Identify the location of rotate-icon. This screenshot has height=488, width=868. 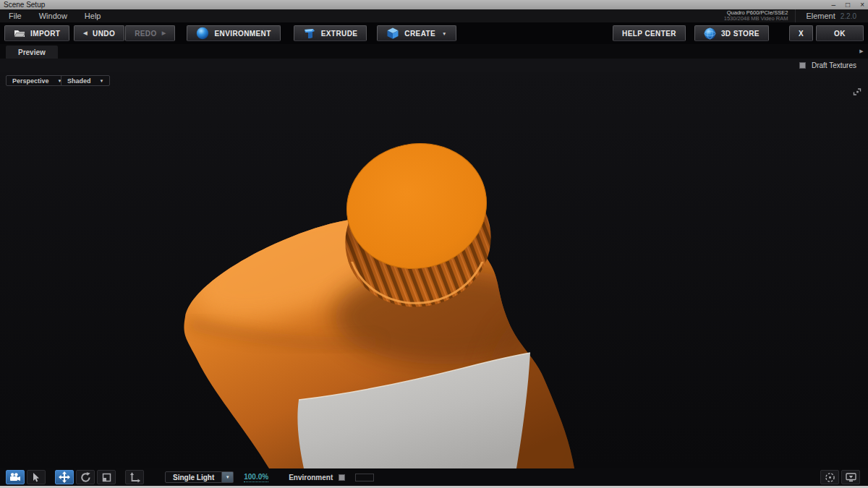
(85, 477).